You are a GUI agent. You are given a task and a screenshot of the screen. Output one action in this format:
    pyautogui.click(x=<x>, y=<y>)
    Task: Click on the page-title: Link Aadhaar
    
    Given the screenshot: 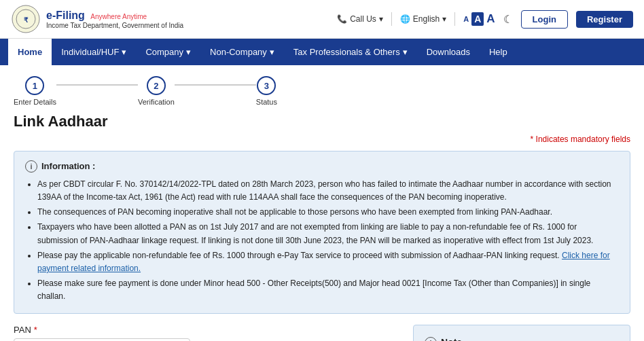 What is the action you would take?
    pyautogui.click(x=322, y=122)
    